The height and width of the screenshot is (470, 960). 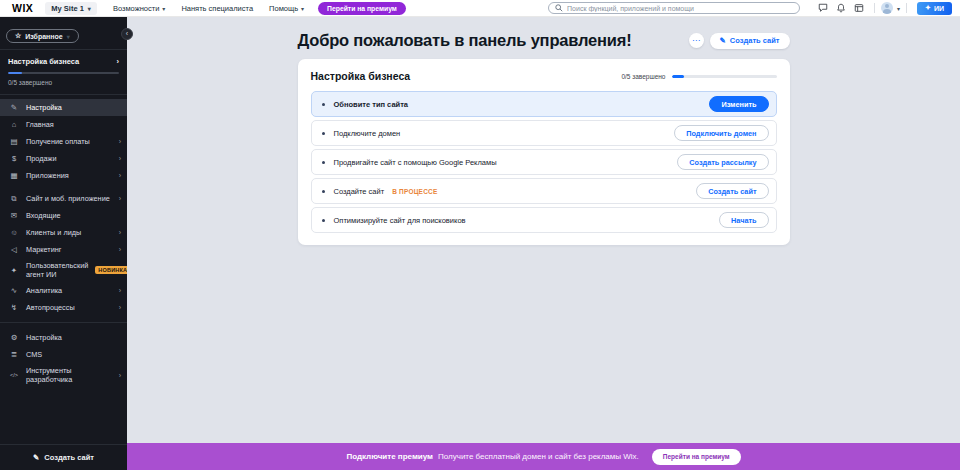 I want to click on site-selector-label: My Site 1, so click(x=68, y=8).